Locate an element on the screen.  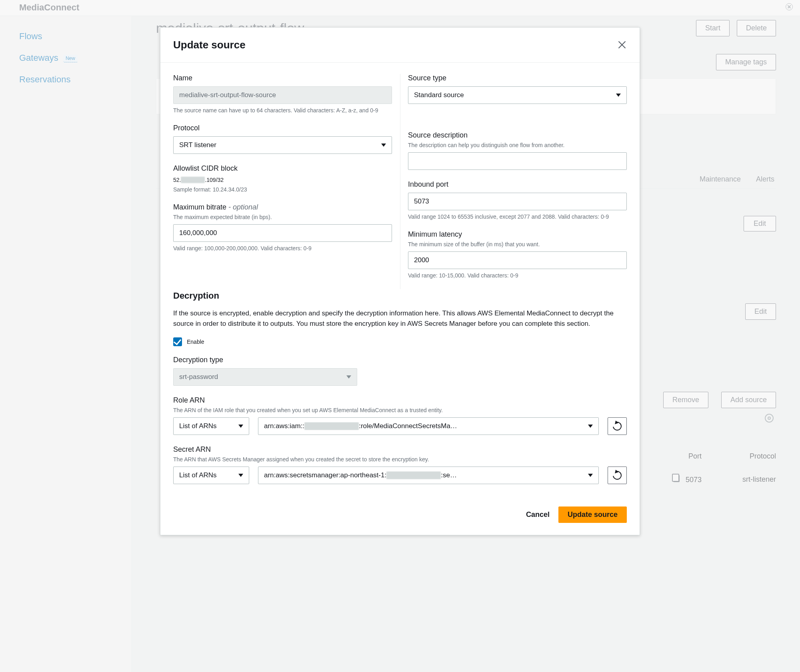
protocol-label: Protocol is located at coordinates (282, 128).